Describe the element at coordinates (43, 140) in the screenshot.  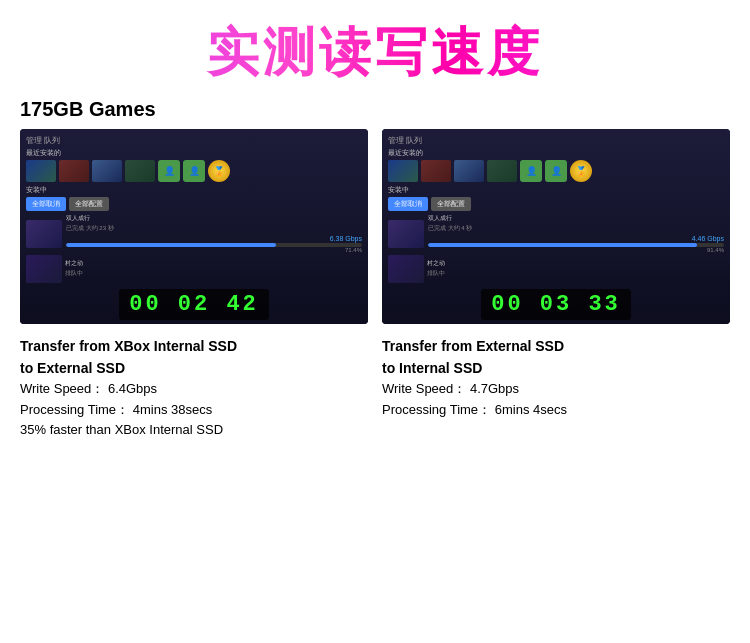
I see `left-top-label: 管理 队列` at that location.